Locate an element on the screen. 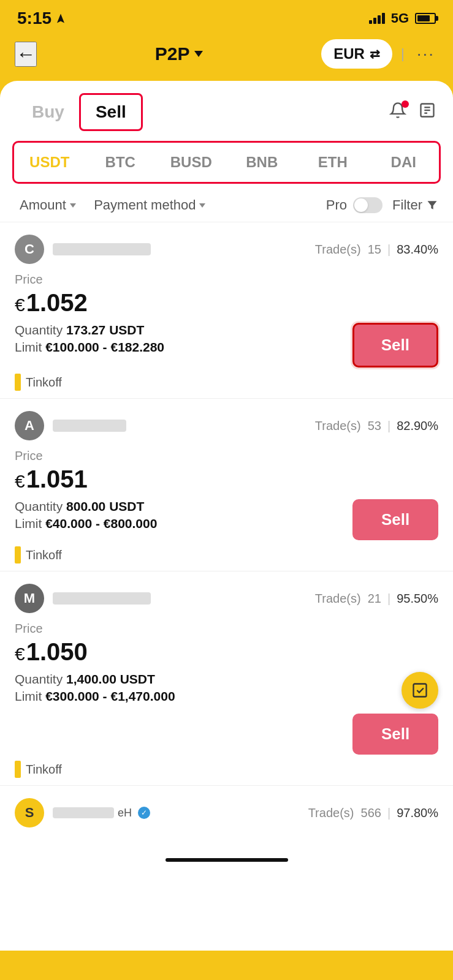 The image size is (453, 980). card-info-3: Quantity 1,400.00 USDT Limit €300.000 - … is located at coordinates (184, 689).